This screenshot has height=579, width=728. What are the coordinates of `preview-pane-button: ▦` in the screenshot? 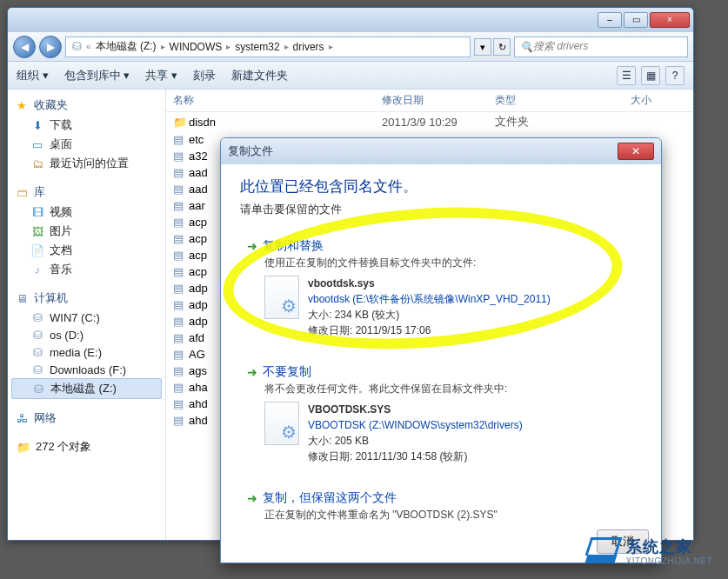 It's located at (651, 76).